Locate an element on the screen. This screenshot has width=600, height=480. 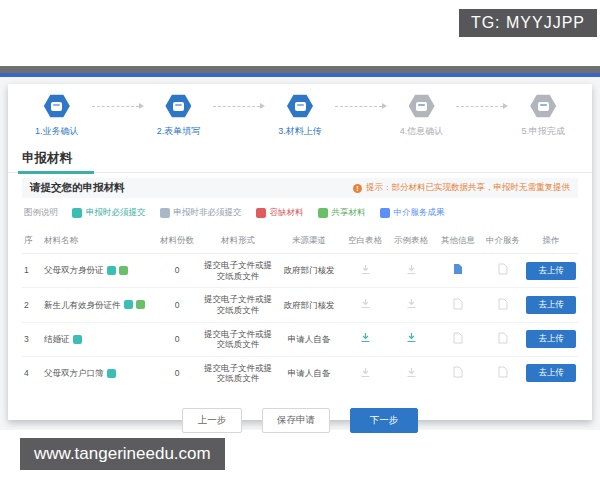
material-name-cell: 新生儿有效身份证件 is located at coordinates (98, 306).